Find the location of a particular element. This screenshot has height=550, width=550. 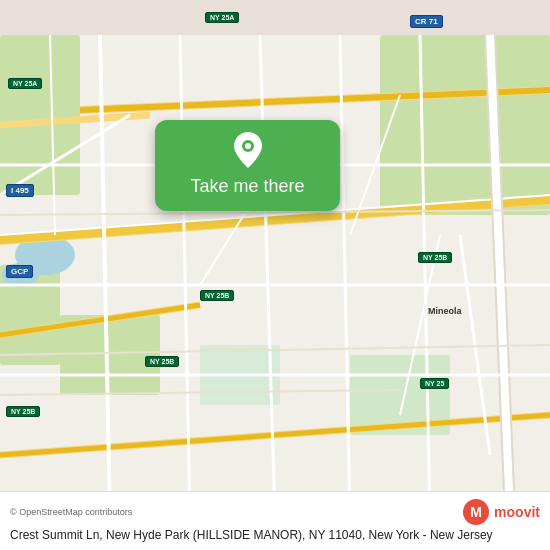

moovit-icon: M is located at coordinates (476, 512).